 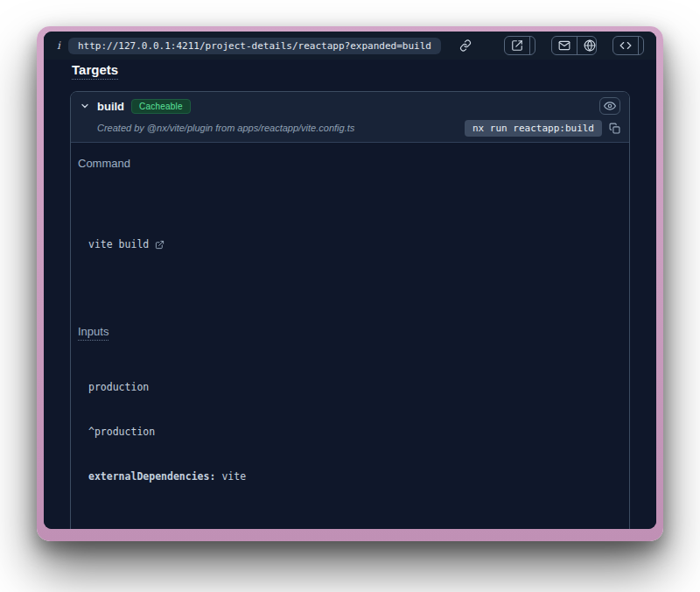 I want to click on mail-icon, so click(x=564, y=46).